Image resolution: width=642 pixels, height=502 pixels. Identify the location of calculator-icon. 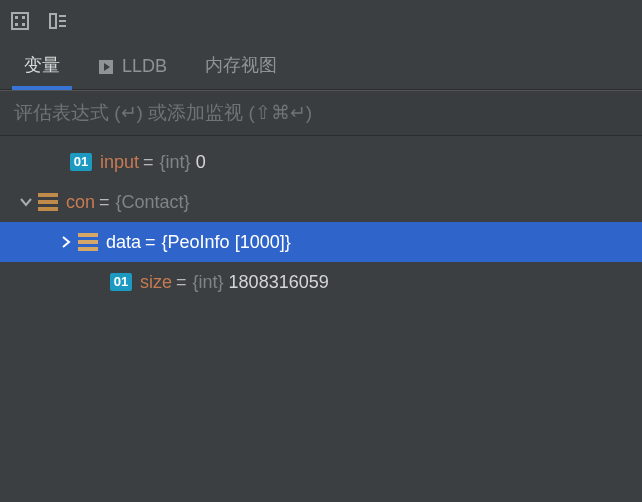
(20, 21).